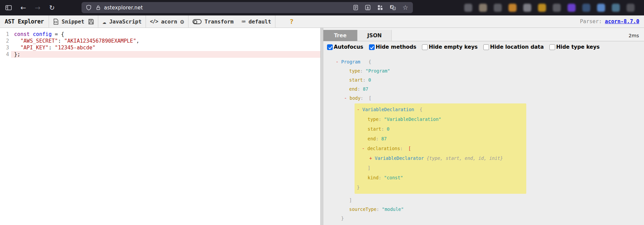 This screenshot has height=225, width=644. What do you see at coordinates (388, 109) in the screenshot?
I see `token-node: VariableDeclaration` at bounding box center [388, 109].